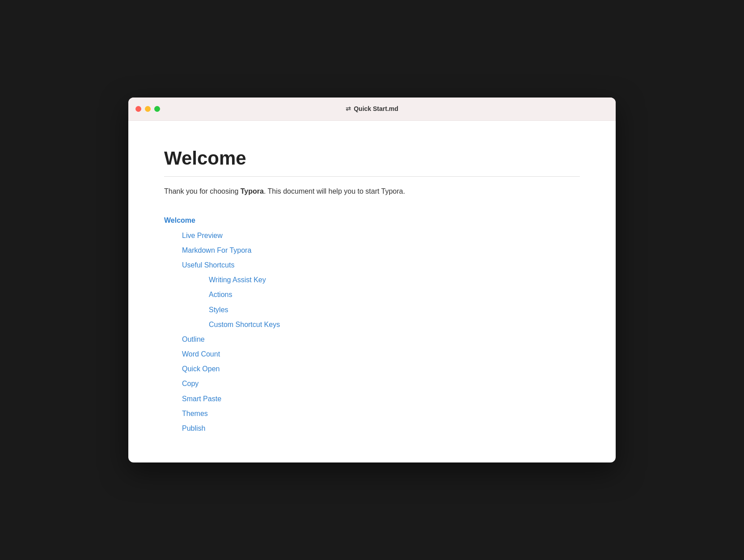  Describe the element at coordinates (372, 369) in the screenshot. I see `quick-open-link: Quick Open` at that location.